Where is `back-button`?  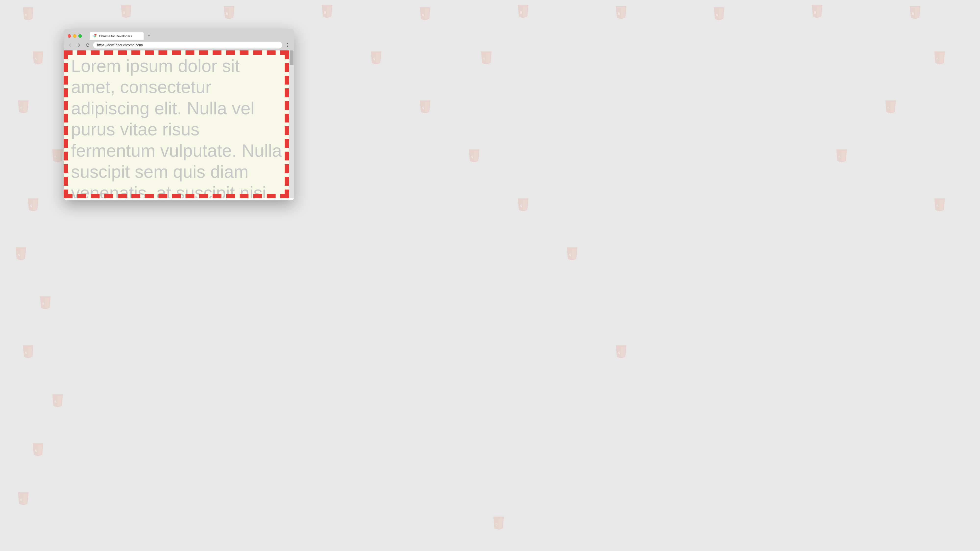
back-button is located at coordinates (70, 45).